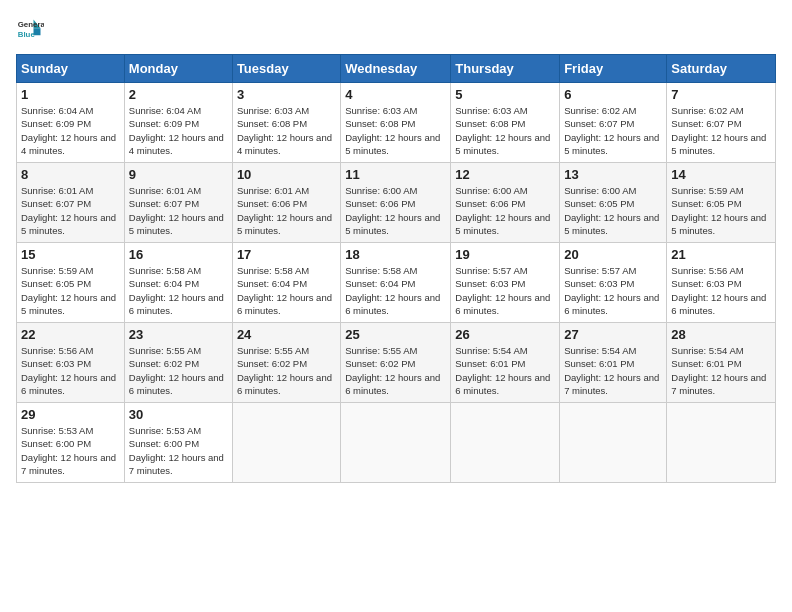 Image resolution: width=792 pixels, height=612 pixels. I want to click on column-header-tuesday: Tuesday, so click(286, 69).